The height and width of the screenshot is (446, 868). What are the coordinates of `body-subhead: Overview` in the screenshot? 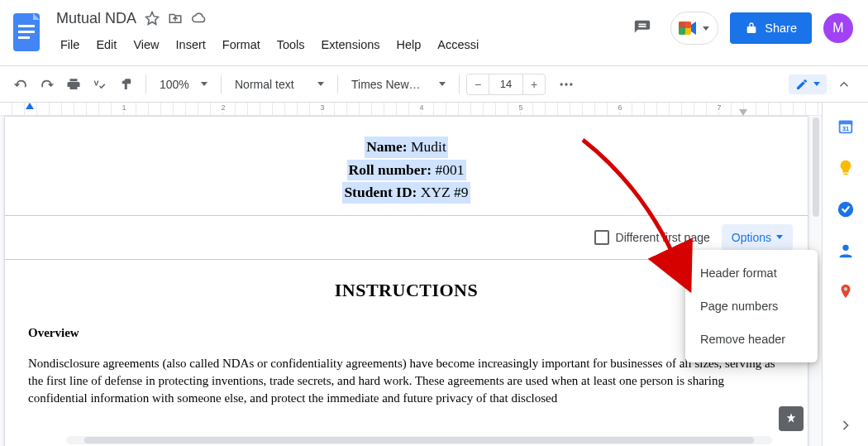 It's located at (407, 333).